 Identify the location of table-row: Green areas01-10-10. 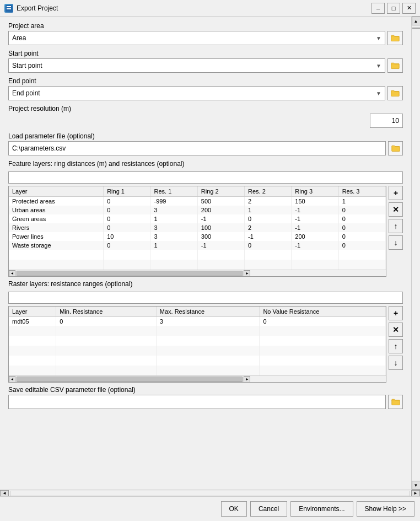
(197, 219).